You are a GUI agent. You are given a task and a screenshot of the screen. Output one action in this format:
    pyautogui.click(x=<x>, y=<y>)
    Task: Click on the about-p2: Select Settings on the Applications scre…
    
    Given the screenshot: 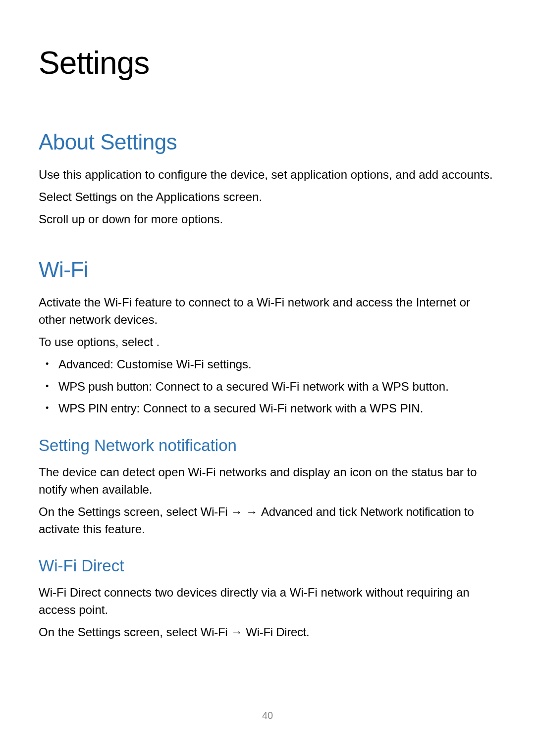 What is the action you would take?
    pyautogui.click(x=268, y=197)
    